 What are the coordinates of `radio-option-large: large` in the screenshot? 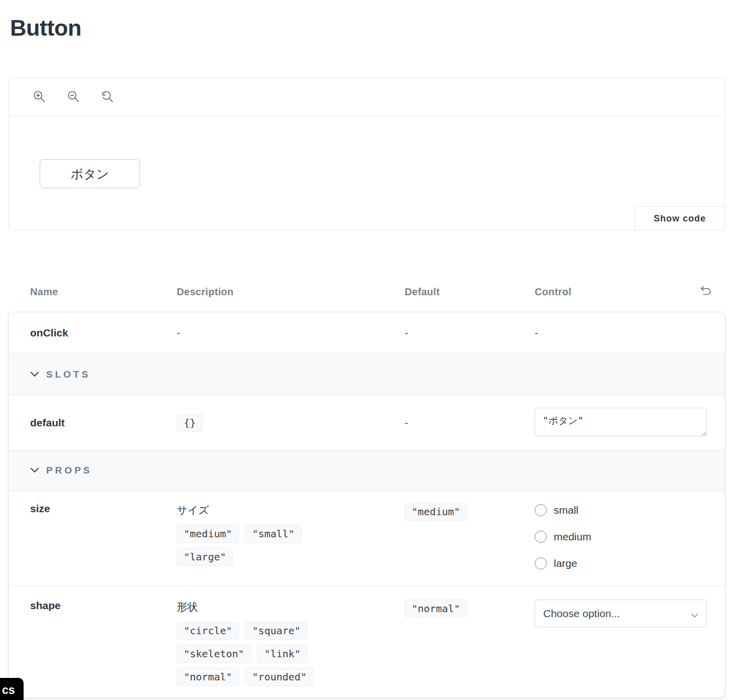 It's located at (630, 563).